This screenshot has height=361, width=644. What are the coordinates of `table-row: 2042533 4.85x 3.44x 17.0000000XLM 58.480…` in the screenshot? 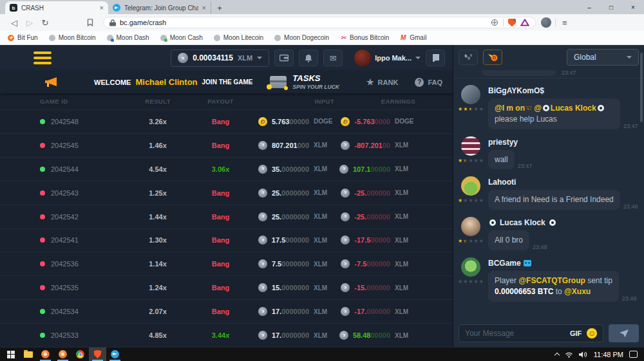 It's located at (227, 336).